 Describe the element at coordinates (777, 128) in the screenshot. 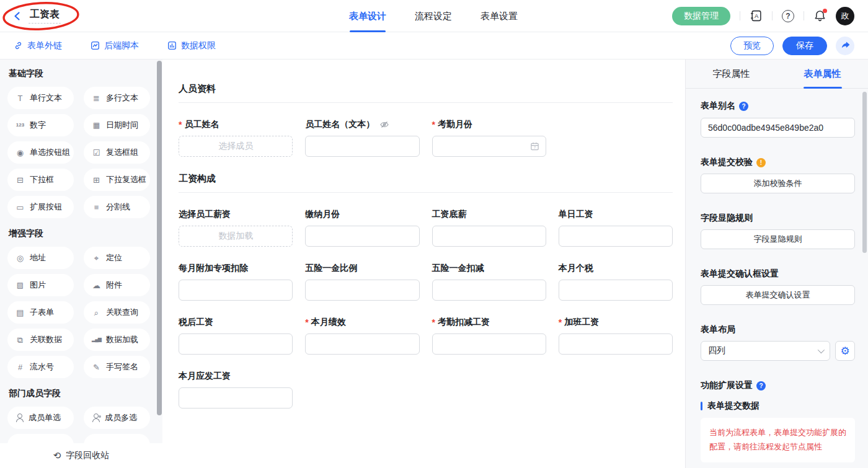

I see `form-alias-input` at that location.